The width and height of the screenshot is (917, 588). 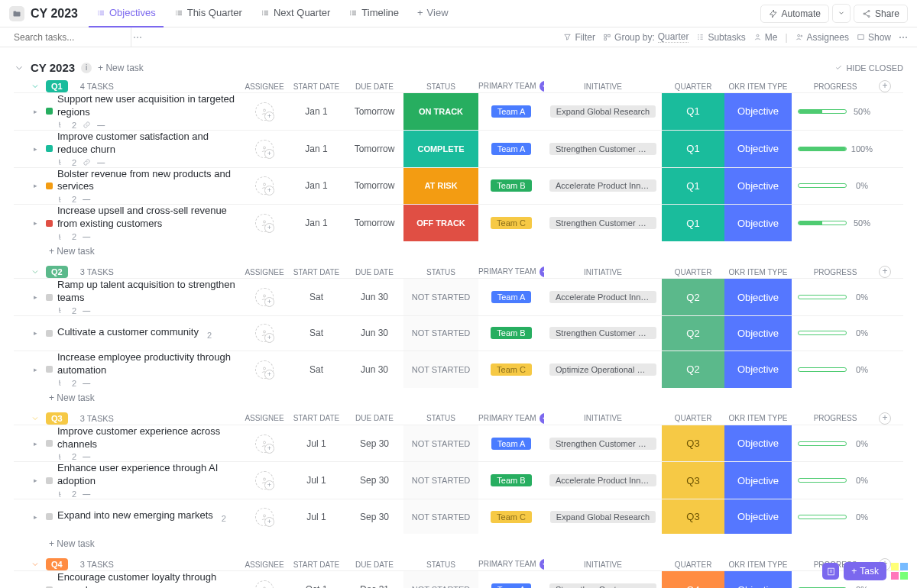 What do you see at coordinates (458, 186) in the screenshot?
I see `task-row: ▸ Bolster revenue from new products and …` at bounding box center [458, 186].